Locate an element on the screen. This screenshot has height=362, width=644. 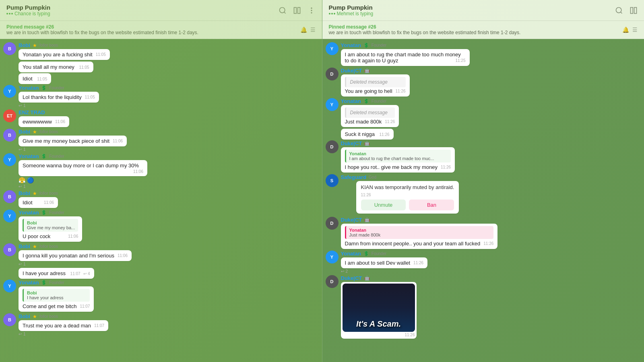
ban-button: Ban is located at coordinates (431, 205).